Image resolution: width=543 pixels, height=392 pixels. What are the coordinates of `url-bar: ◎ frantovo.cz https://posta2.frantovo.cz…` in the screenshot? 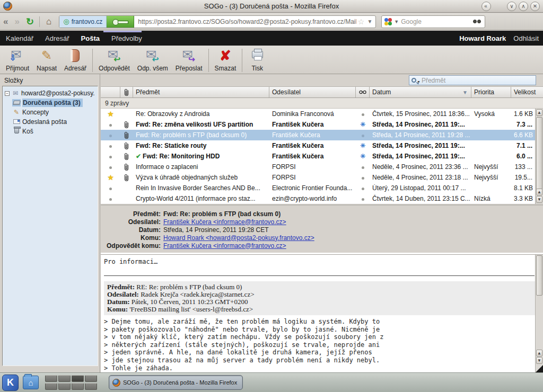 It's located at (217, 22).